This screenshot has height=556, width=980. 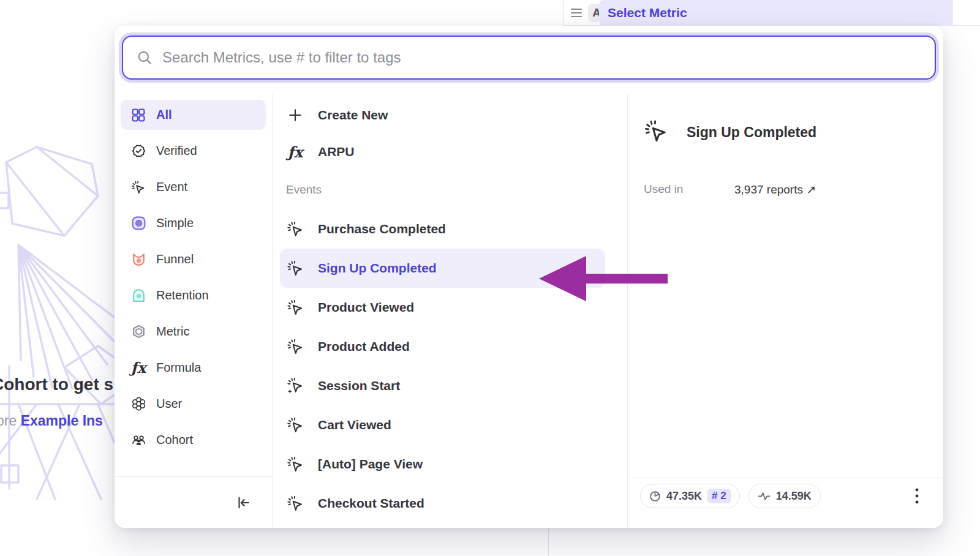 I want to click on list-item-label: Session Start, so click(x=359, y=386).